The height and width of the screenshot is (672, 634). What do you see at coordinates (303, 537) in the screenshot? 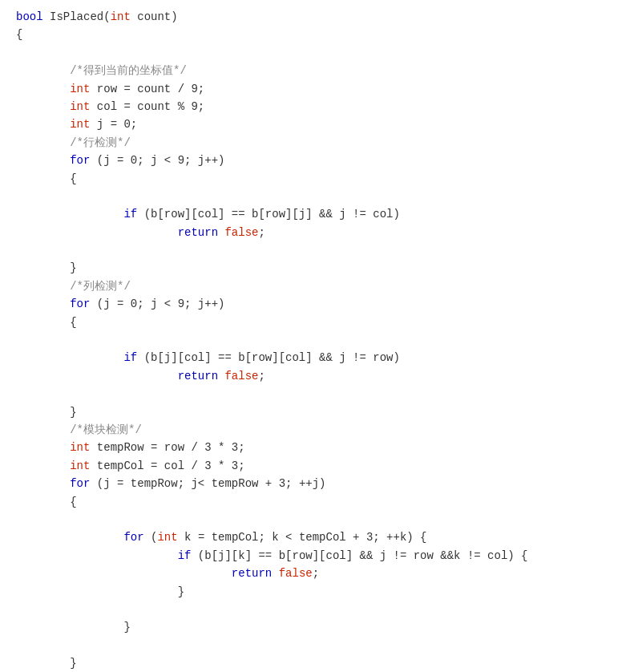
I see `code-token: k = tempCol; k < tempCol + 3; ++k) {` at bounding box center [303, 537].